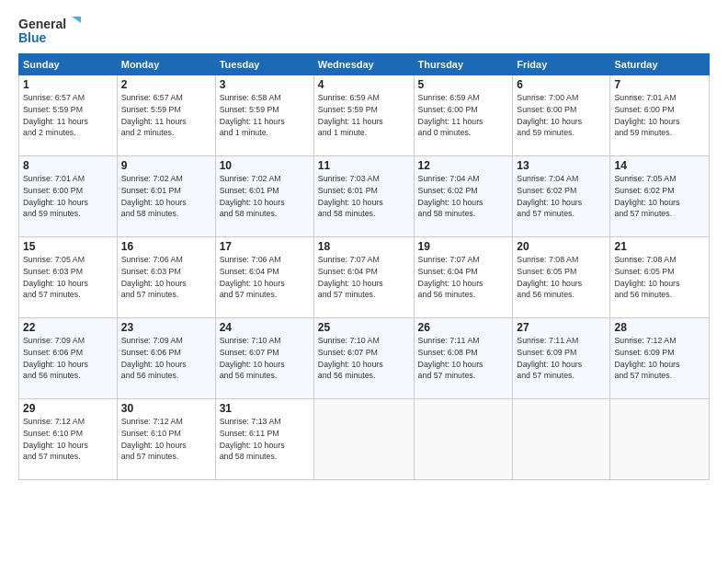 This screenshot has height=563, width=728. What do you see at coordinates (660, 166) in the screenshot?
I see `day-number: 14` at bounding box center [660, 166].